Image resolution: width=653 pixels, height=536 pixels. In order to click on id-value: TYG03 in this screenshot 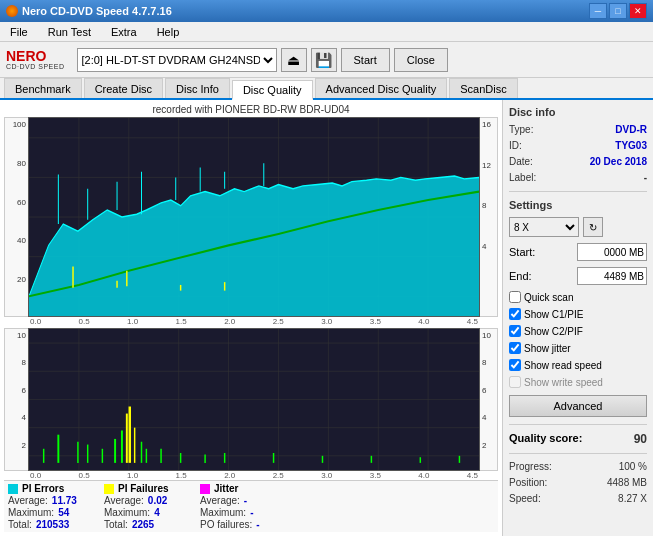, I will do `click(631, 146)`.